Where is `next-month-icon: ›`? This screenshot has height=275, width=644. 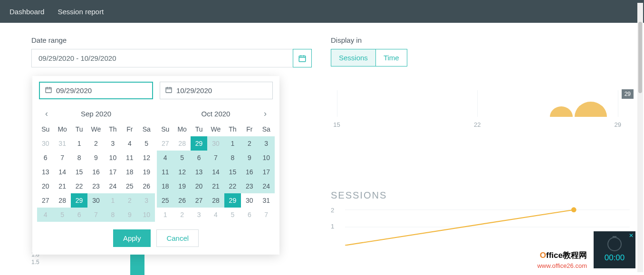 next-month-icon: › is located at coordinates (265, 114).